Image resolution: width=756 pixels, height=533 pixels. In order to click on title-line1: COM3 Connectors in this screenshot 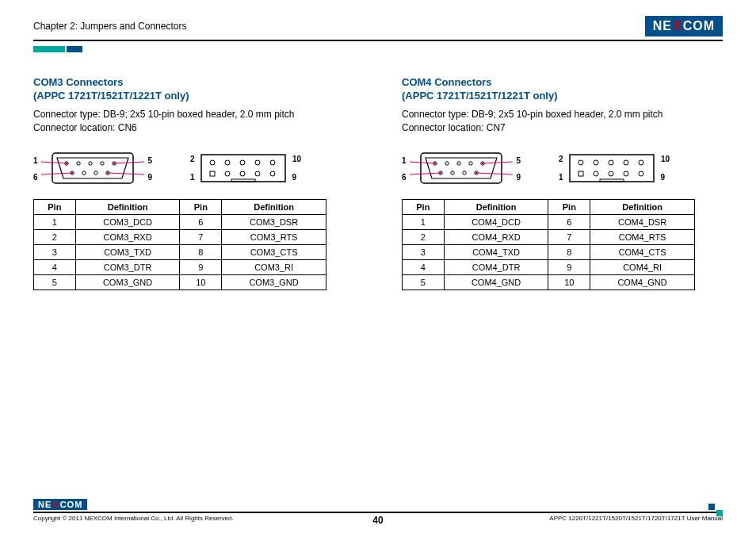, I will do `click(193, 82)`.